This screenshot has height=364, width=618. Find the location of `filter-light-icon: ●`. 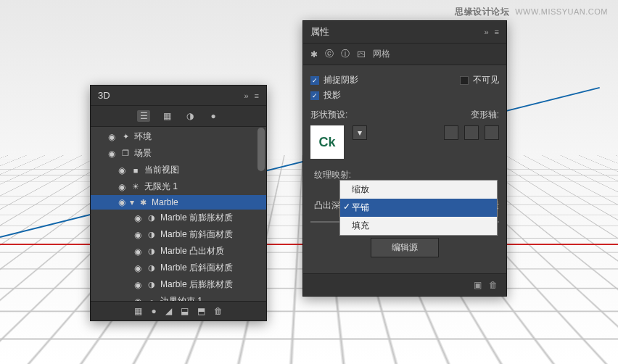

filter-light-icon: ● is located at coordinates (213, 116).